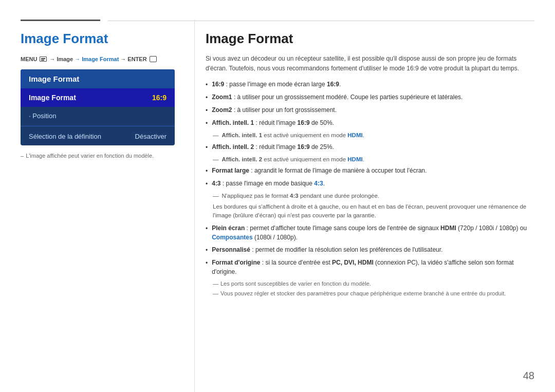 This screenshot has height=392, width=555. I want to click on bold-hdmi1: HDMI, so click(355, 135).